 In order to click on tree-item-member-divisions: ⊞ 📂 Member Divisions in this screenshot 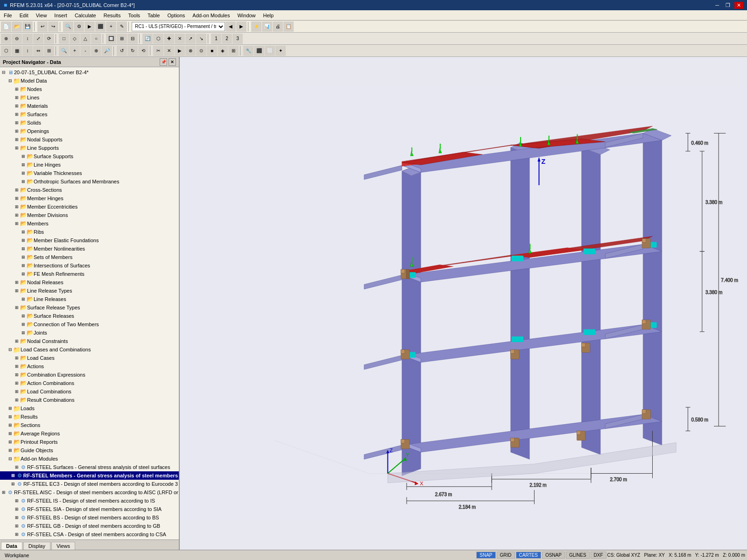, I will do `click(90, 215)`.